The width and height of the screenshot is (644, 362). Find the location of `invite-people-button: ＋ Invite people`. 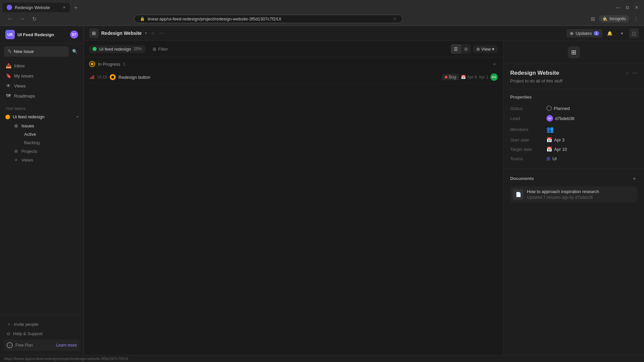

invite-people-button: ＋ Invite people is located at coordinates (42, 324).